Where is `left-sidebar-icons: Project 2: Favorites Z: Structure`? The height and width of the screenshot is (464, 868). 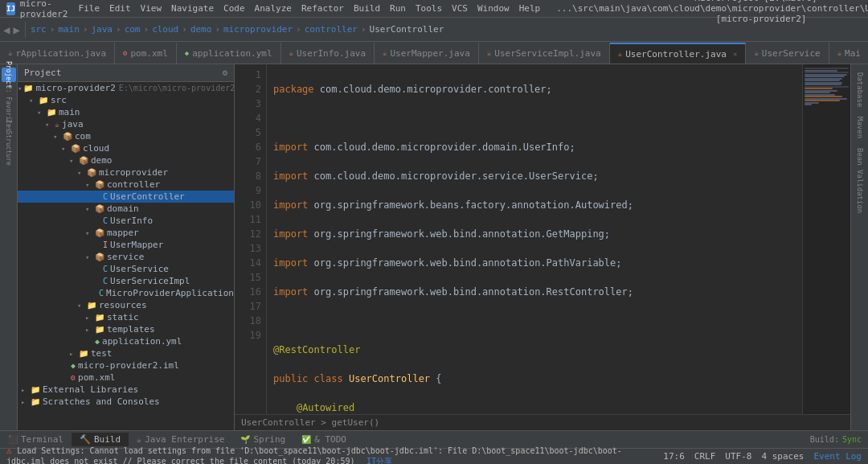
left-sidebar-icons: Project 2: Favorites Z: Structure is located at coordinates (9, 248).